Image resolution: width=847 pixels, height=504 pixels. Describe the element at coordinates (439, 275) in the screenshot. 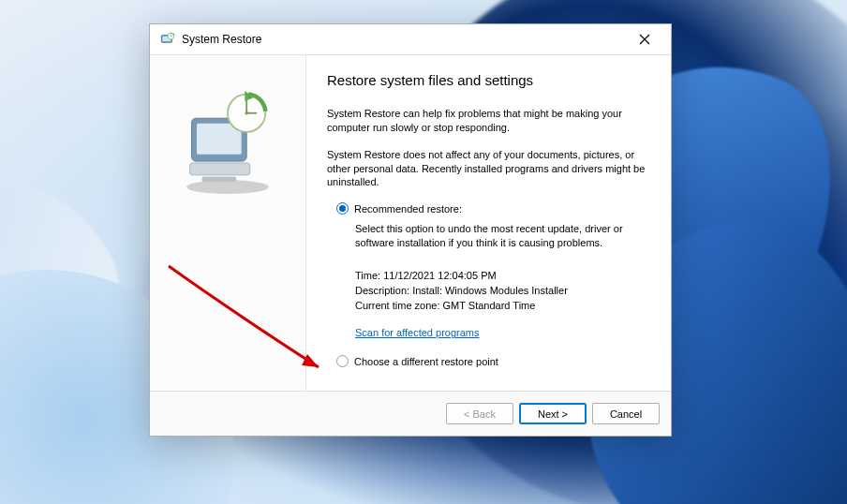

I see `time-value: 11/12/2021 12:04:05 PM` at that location.